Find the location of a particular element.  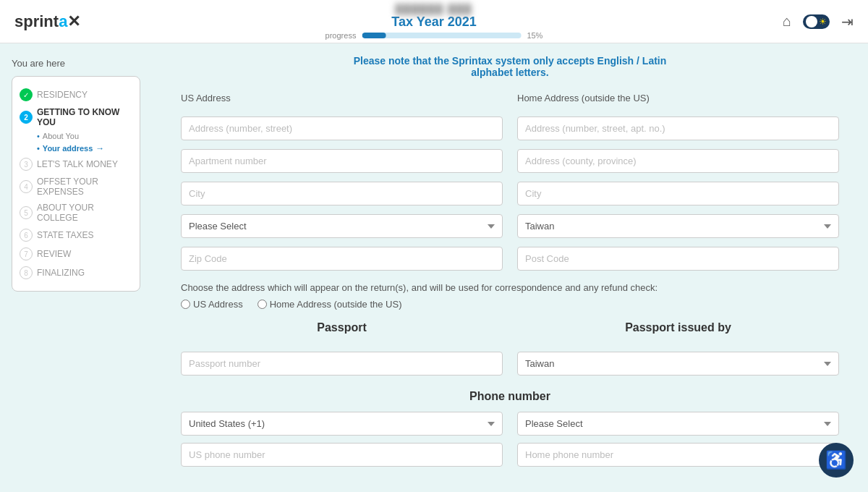

step-4-circle: 4 is located at coordinates (26, 187).